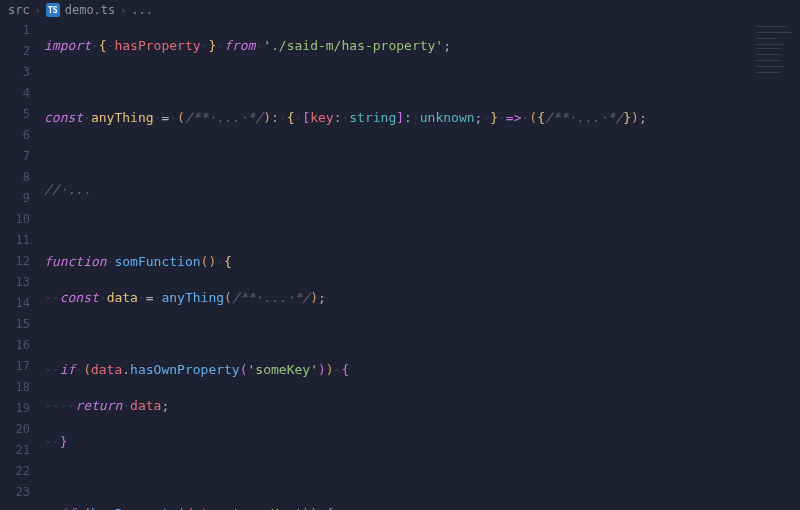 This screenshot has height=510, width=800. I want to click on breadcrumb-file: demo.ts, so click(90, 10).